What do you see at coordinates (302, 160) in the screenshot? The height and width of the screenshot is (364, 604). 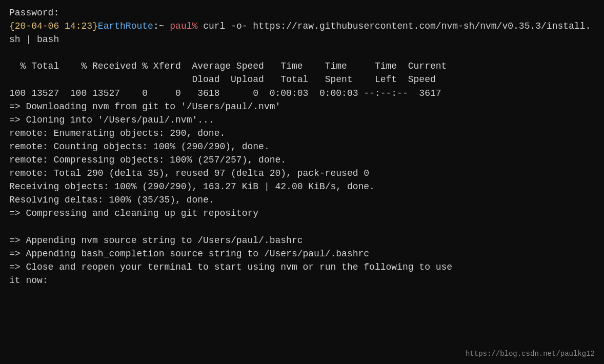 I see `remote-compress-line: remote: Compressing objects: 100% (257/2…` at bounding box center [302, 160].